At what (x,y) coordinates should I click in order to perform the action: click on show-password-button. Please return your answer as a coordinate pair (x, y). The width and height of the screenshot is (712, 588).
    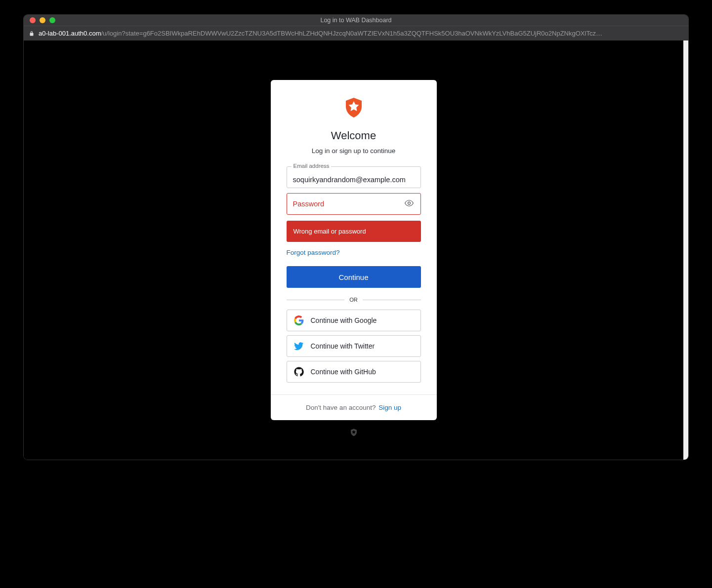
    Looking at the image, I should click on (409, 204).